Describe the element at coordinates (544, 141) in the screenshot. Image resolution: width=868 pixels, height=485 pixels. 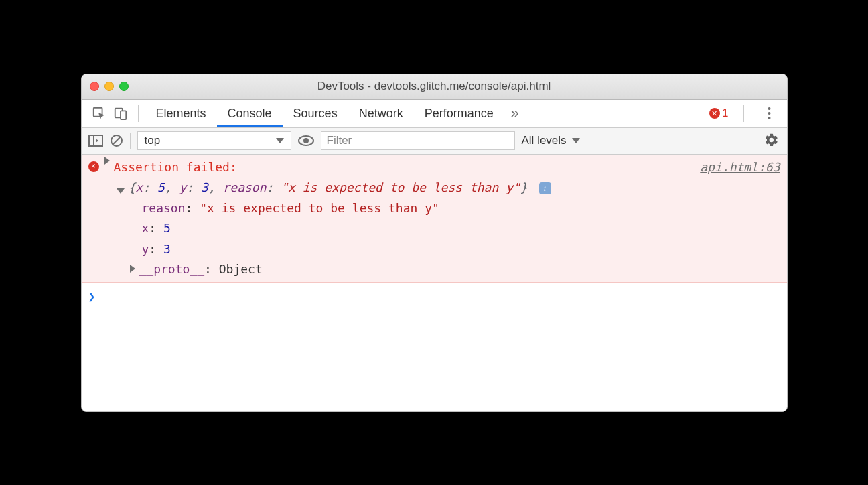
I see `levels-label: All levels` at that location.